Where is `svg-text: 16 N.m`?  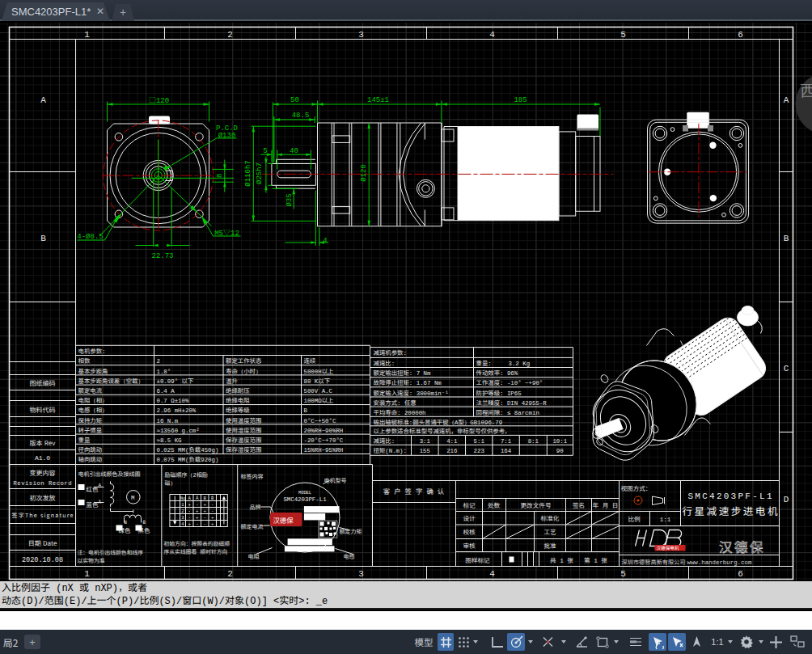
svg-text: 16 N.m is located at coordinates (168, 421).